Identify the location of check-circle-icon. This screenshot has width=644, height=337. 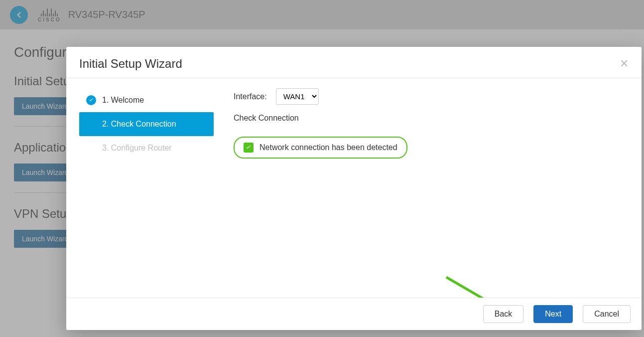
(91, 100).